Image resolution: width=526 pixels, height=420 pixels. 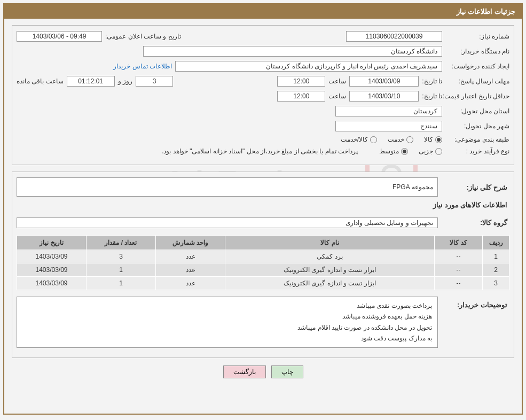 What do you see at coordinates (263, 256) in the screenshot?
I see `table-row: 1 -- برد کمکی عدد 3 1403/03/09` at bounding box center [263, 256].